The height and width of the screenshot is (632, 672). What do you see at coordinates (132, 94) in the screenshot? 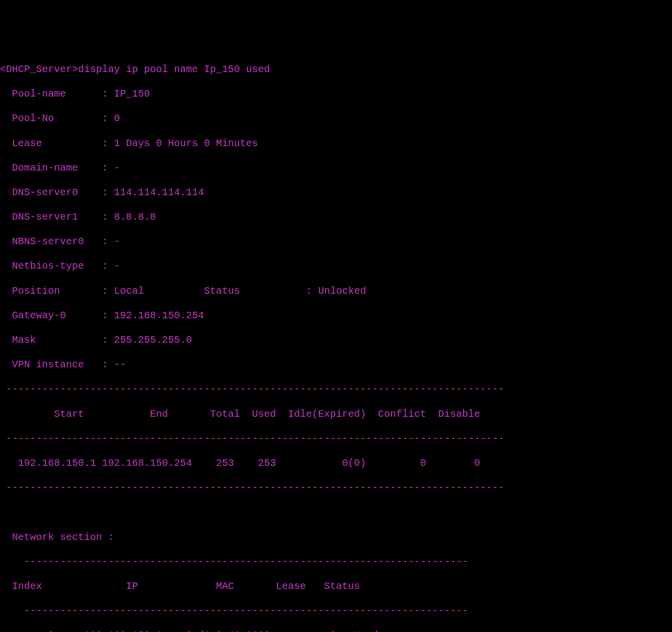
I see `pool-name-value: IP_150` at bounding box center [132, 94].